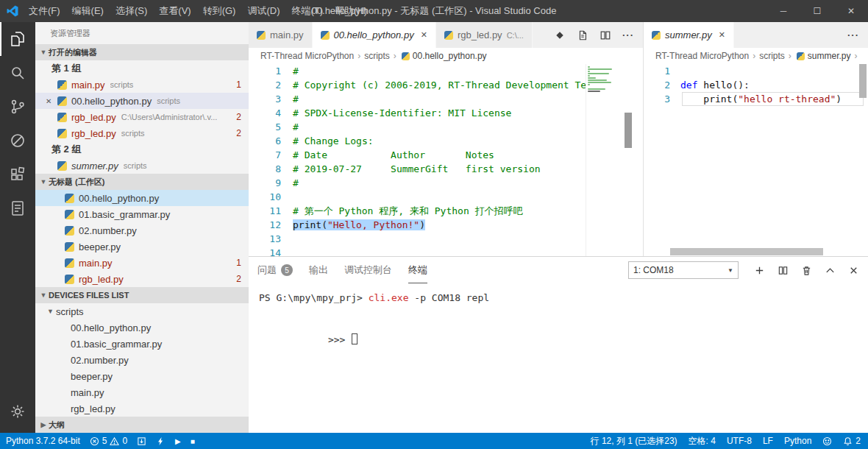 The image size is (868, 449). Describe the element at coordinates (747, 252) in the screenshot. I see `horizontal-scrollbar` at that location.